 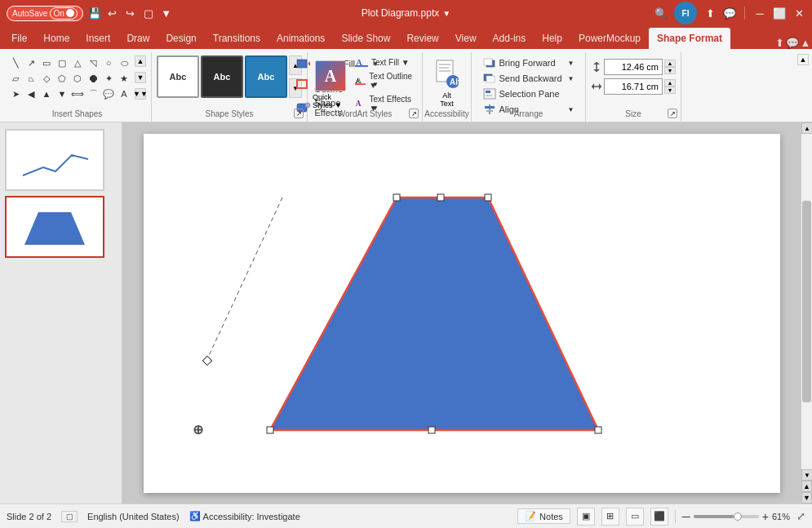 I want to click on avatar: FI, so click(x=686, y=13).